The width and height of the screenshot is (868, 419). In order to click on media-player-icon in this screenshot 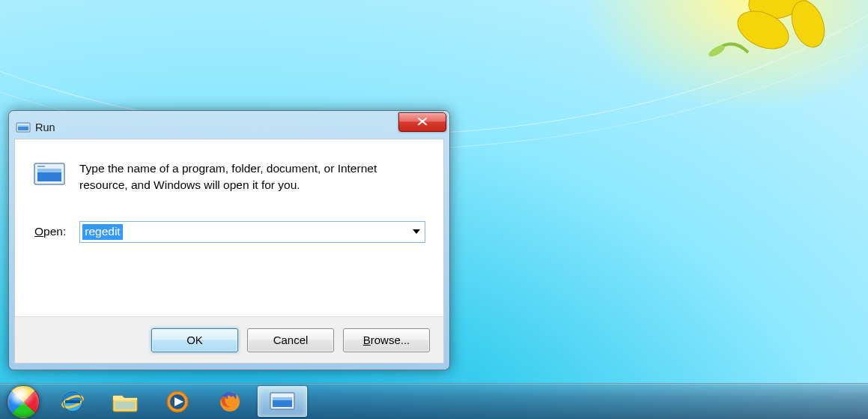, I will do `click(177, 402)`.